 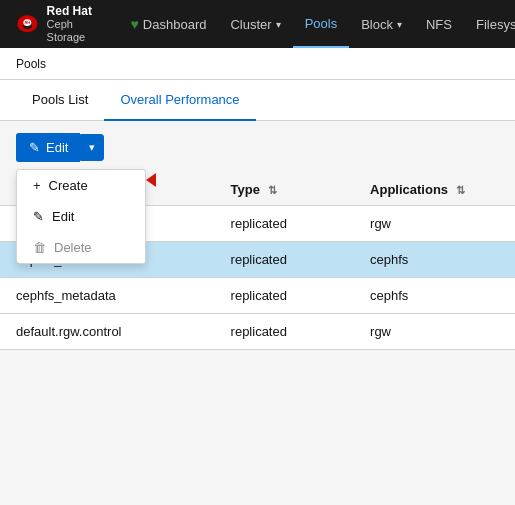 I want to click on brand-line2: Ceph Storage, so click(x=71, y=31).